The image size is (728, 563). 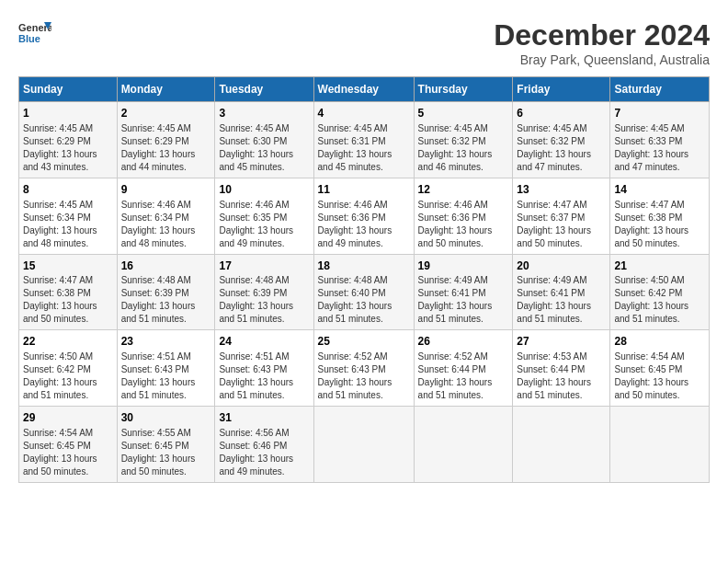 What do you see at coordinates (660, 167) in the screenshot?
I see `cell-line: and 47 minutes.` at bounding box center [660, 167].